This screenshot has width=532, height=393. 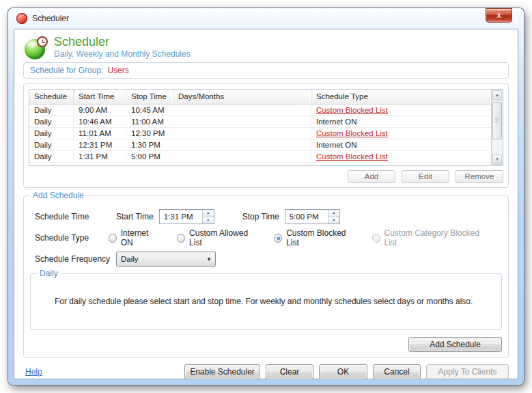 I want to click on table-row: Daily 11:01 AM 12:30 PM Custom Blocked L…, so click(x=260, y=134).